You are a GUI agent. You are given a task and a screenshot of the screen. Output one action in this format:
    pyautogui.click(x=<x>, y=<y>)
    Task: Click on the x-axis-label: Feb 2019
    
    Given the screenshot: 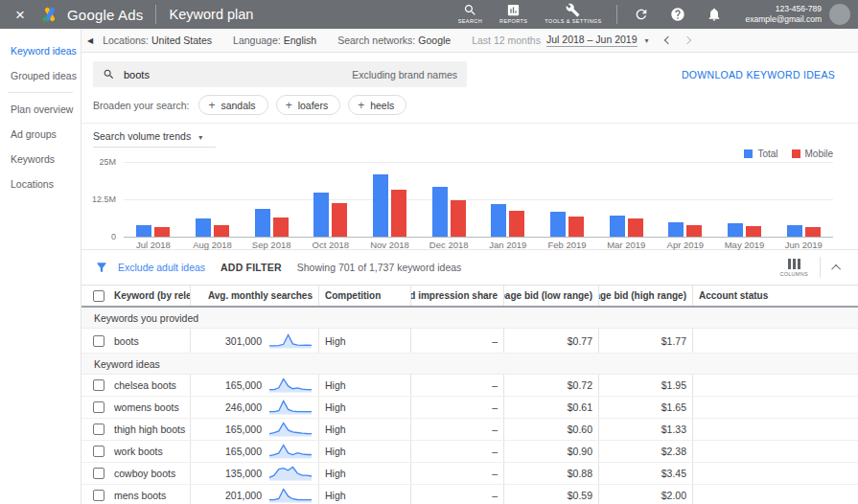 What is the action you would take?
    pyautogui.click(x=568, y=245)
    